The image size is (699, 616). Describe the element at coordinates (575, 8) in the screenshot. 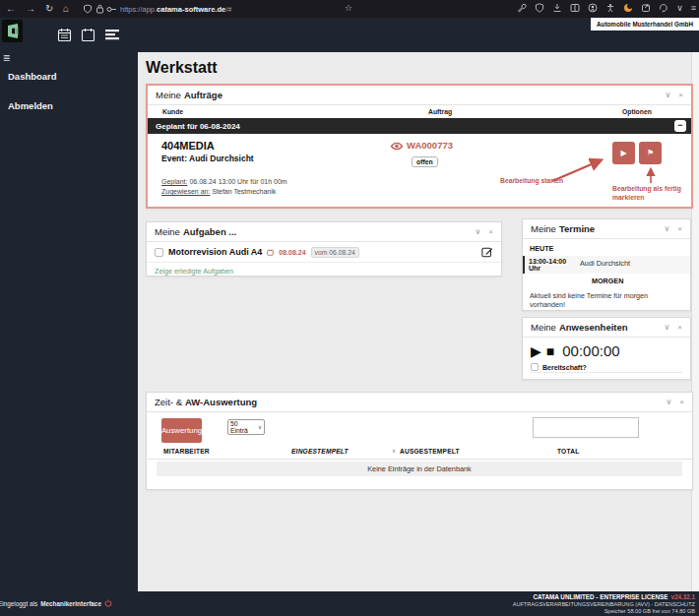

I see `reader-view-icon` at that location.